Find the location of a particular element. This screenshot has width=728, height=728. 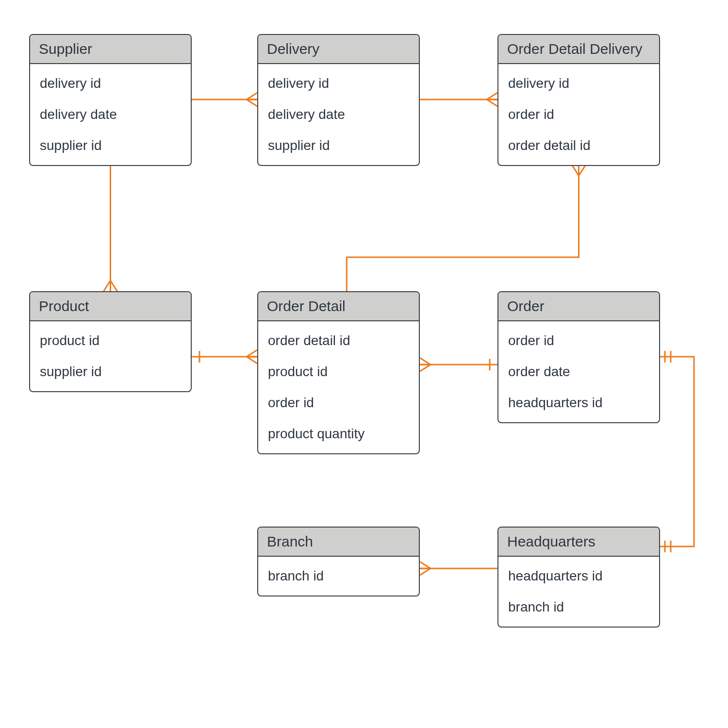

entity-order-detail: Order Detail order detail id product id … is located at coordinates (339, 373).